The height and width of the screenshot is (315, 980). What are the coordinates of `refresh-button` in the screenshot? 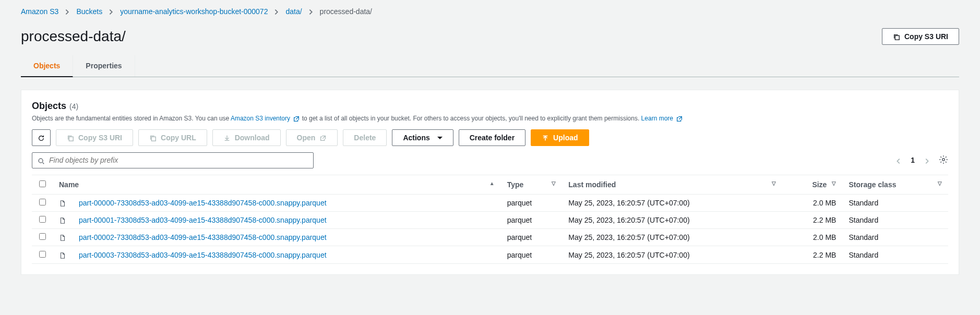 It's located at (41, 138).